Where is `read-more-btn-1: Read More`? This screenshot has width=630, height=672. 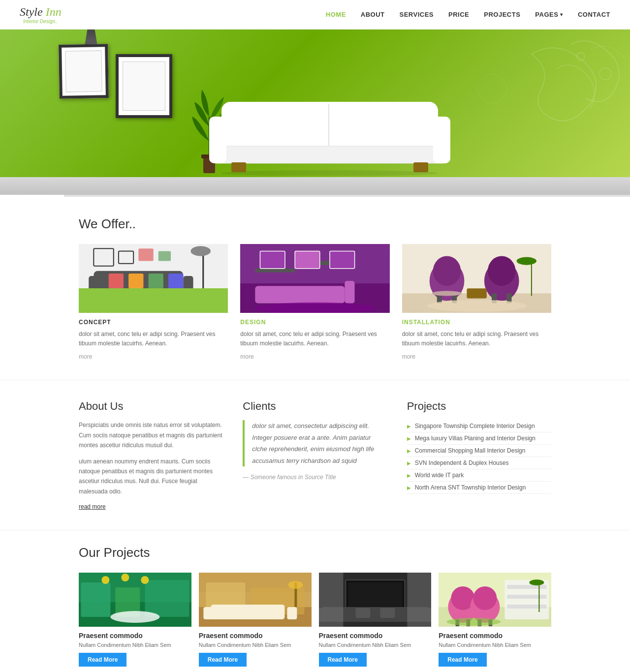
read-more-btn-1: Read More is located at coordinates (102, 660).